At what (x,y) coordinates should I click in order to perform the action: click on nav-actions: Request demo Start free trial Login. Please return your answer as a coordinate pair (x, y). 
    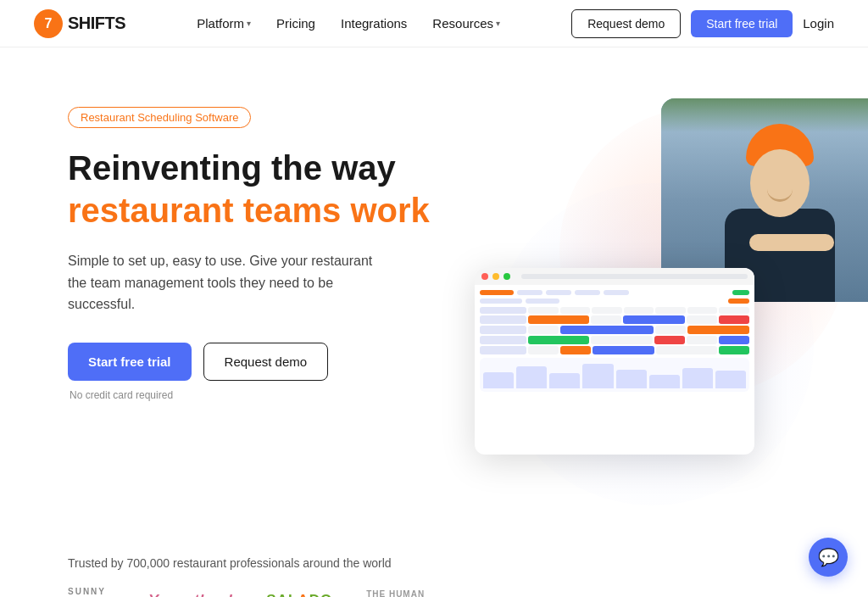
    Looking at the image, I should click on (703, 24).